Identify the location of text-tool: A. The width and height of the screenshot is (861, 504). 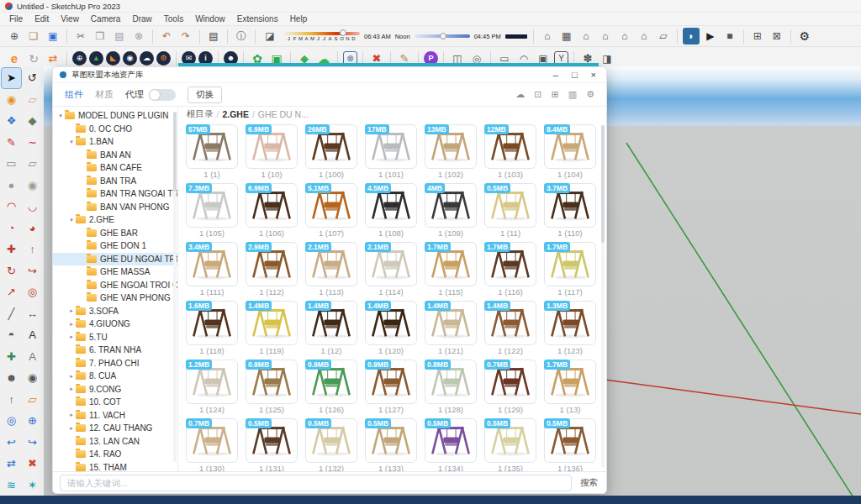
(32, 335).